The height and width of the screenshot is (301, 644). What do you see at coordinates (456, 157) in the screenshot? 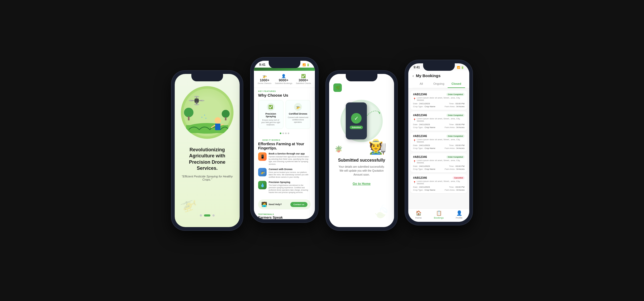
I see `status-badge-4: Order Completed` at bounding box center [456, 157].